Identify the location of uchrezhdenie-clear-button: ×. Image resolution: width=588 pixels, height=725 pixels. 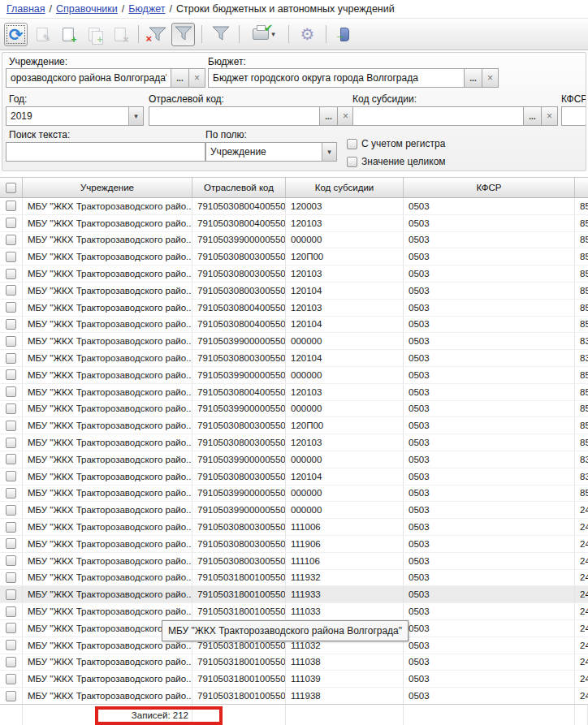
(197, 78).